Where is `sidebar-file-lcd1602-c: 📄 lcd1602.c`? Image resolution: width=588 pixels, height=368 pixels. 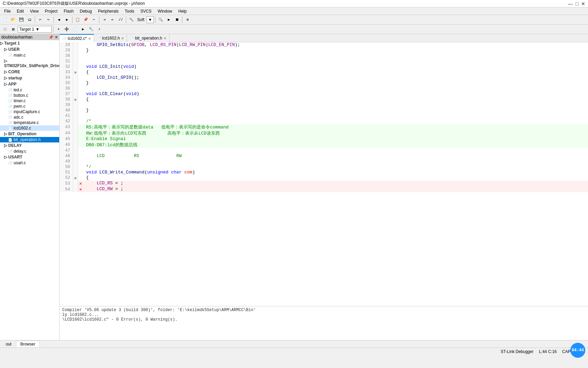 sidebar-file-lcd1602-c: 📄 lcd1602.c is located at coordinates (30, 128).